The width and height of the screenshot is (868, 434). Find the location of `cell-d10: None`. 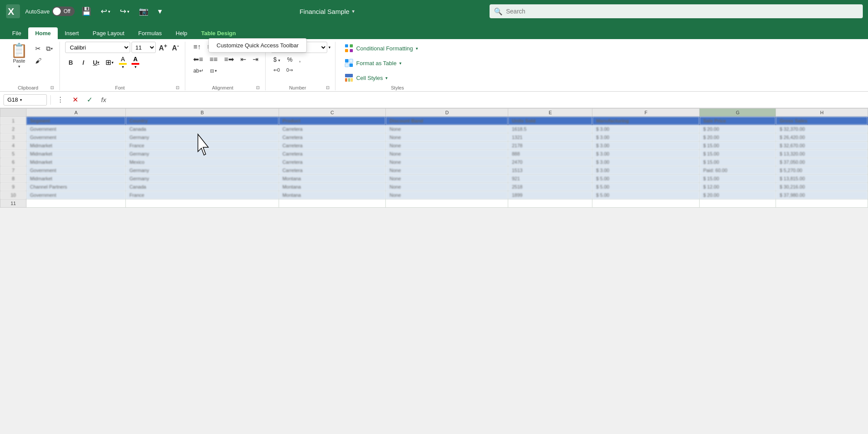

cell-d10: None is located at coordinates (447, 195).